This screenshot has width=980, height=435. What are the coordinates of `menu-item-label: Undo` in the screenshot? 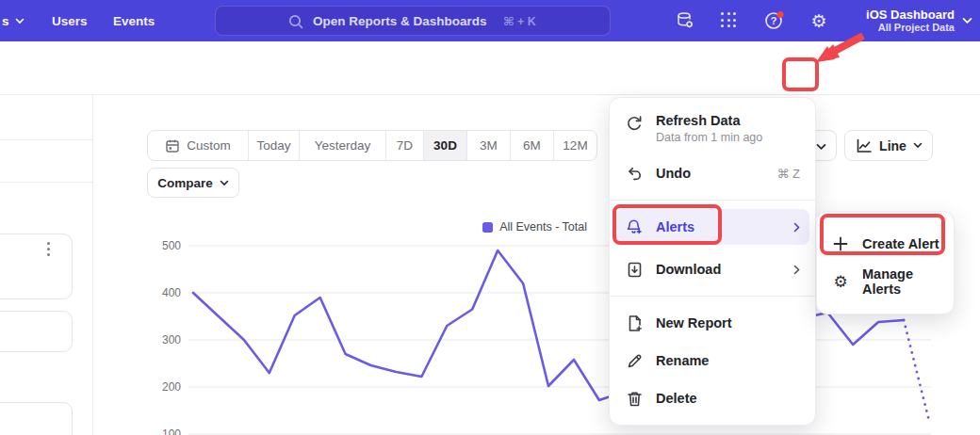 It's located at (673, 173).